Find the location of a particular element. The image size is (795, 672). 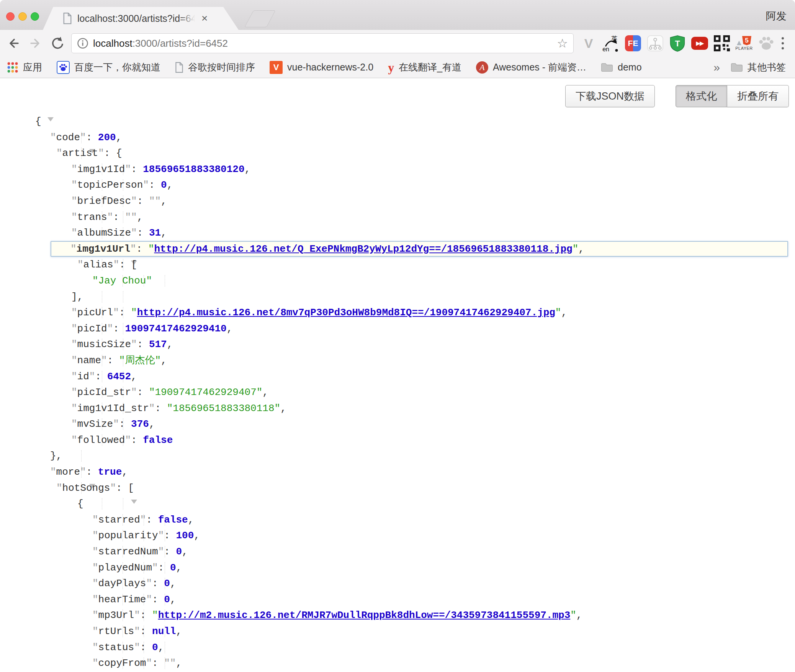

bookmark-google-sorted: 谷歌按时间排序 is located at coordinates (215, 67).